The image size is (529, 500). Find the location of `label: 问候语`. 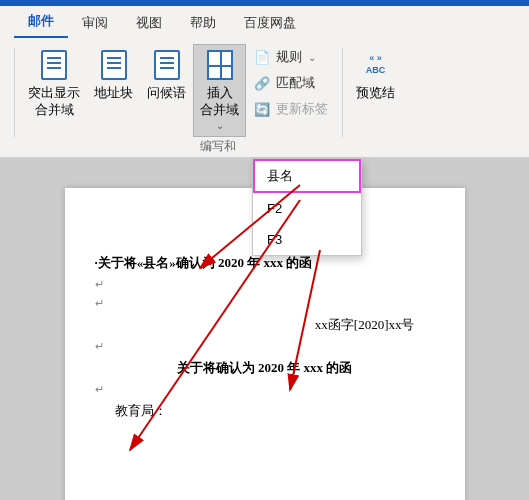

label: 问候语 is located at coordinates (166, 94).